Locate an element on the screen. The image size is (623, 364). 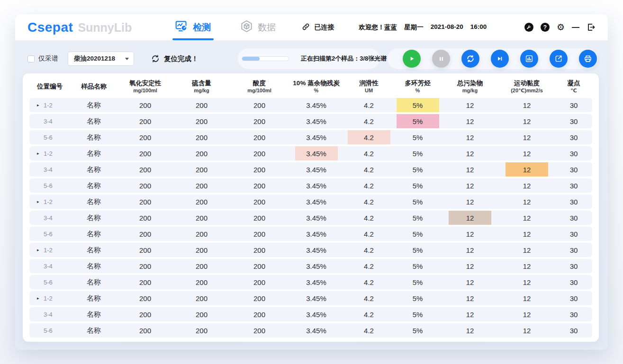
chart-button is located at coordinates (529, 59).